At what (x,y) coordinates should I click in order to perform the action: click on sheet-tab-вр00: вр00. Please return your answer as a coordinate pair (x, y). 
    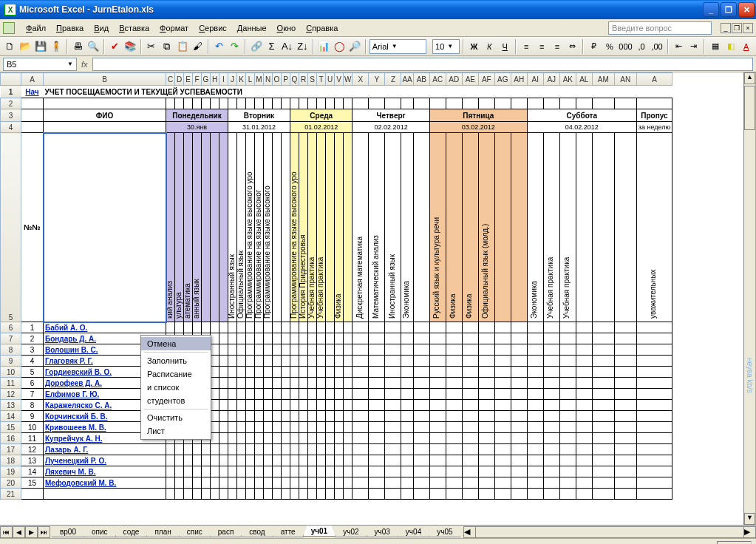
    Looking at the image, I should click on (68, 532).